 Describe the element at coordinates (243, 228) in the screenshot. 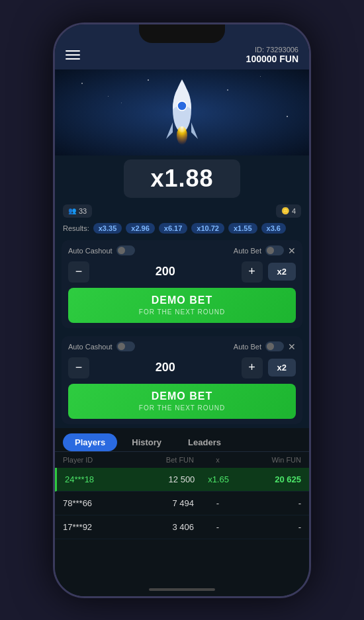

I see `result-chip-4: x1.55` at that location.